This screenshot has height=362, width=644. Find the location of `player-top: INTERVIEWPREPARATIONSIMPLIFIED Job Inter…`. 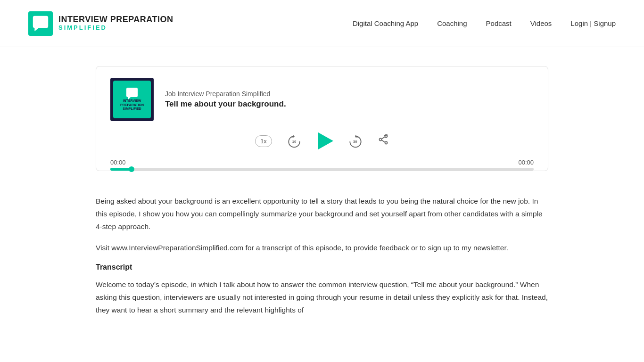

player-top: INTERVIEWPREPARATIONSIMPLIFIED Job Inter… is located at coordinates (322, 99).